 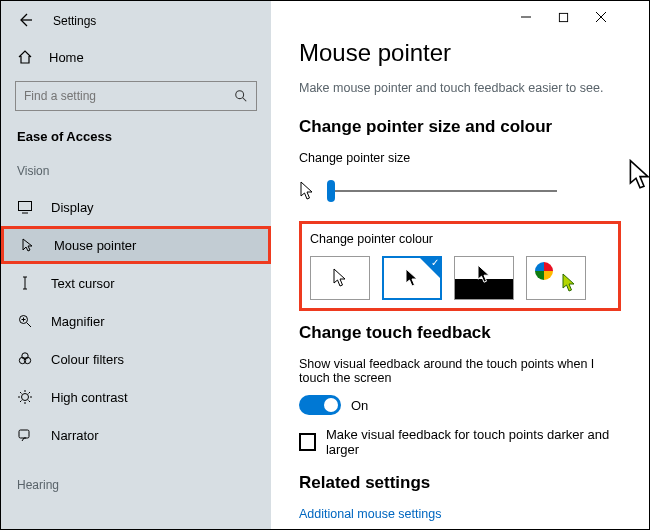 What do you see at coordinates (320, 405) in the screenshot?
I see `touch-feedback-toggle` at bounding box center [320, 405].